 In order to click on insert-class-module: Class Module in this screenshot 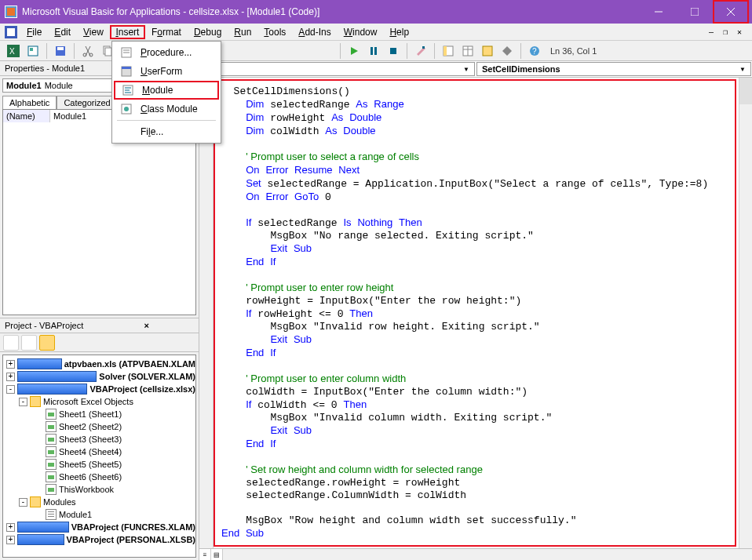, I will do `click(166, 109)`.